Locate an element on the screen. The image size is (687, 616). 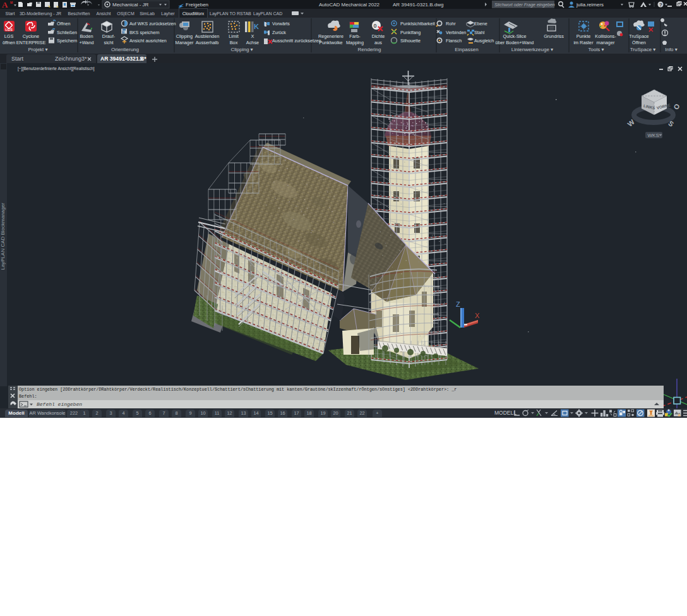
svg-text: julia.reimers is located at coordinates (590, 5).